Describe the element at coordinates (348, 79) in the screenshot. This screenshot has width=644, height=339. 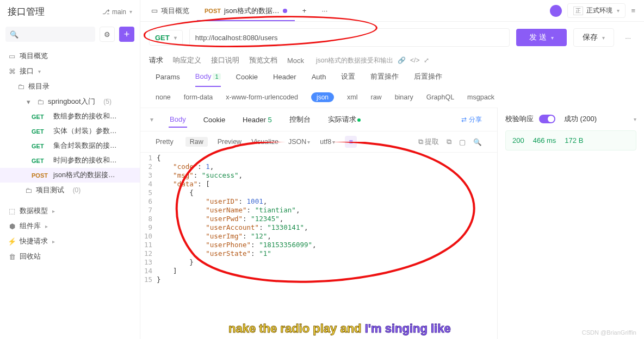
I see `paramtab-settings: 设置` at that location.